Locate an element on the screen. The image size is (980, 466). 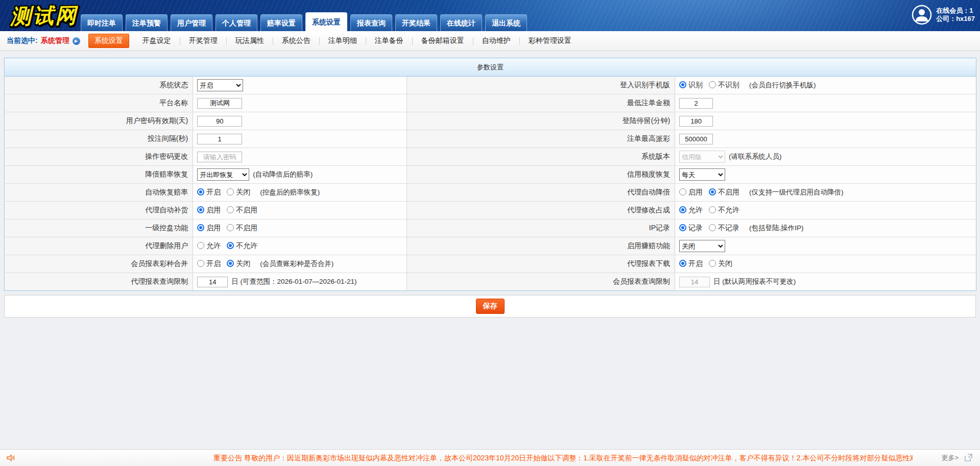
radio-option: 不识别 is located at coordinates (724, 85).